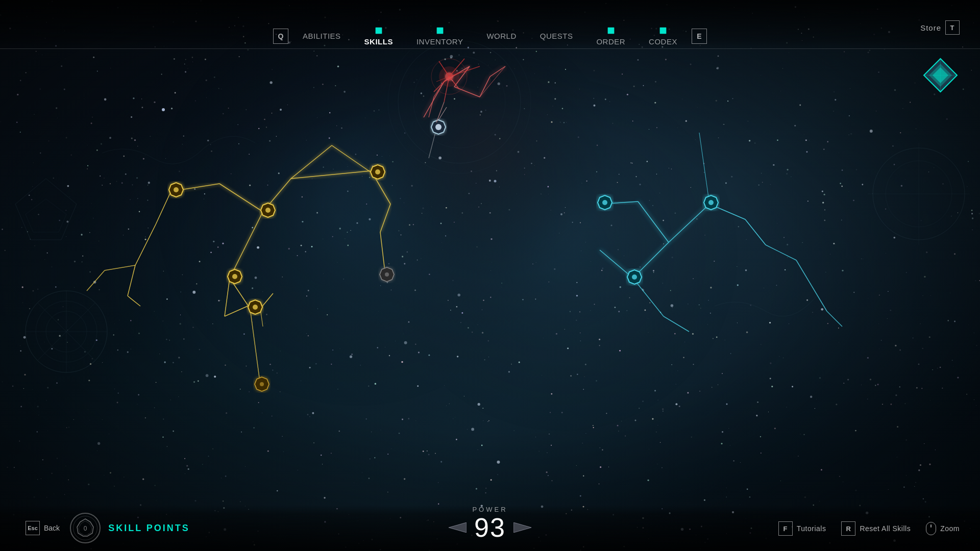 The width and height of the screenshot is (980, 551). Describe the element at coordinates (490, 26) in the screenshot. I see `navigation-bar: Q Abilities Skills Inventory World Quest…` at that location.